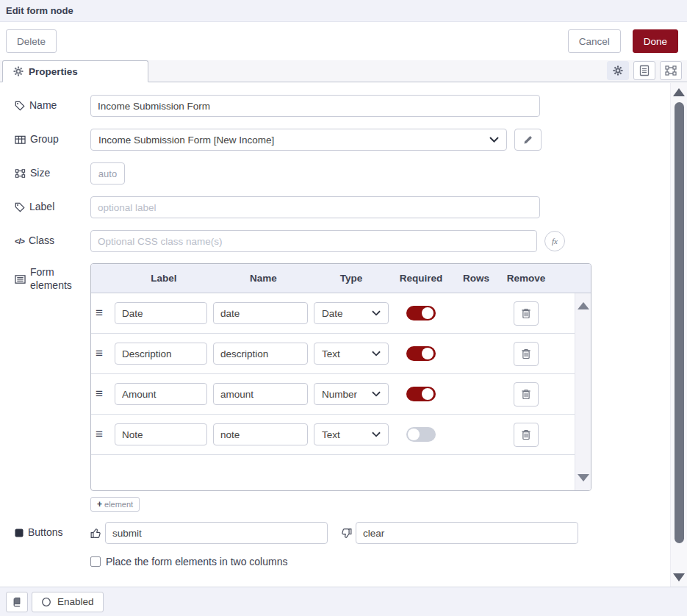 The height and width of the screenshot is (616, 687). I want to click on dialog-title: Edit form node, so click(40, 10).